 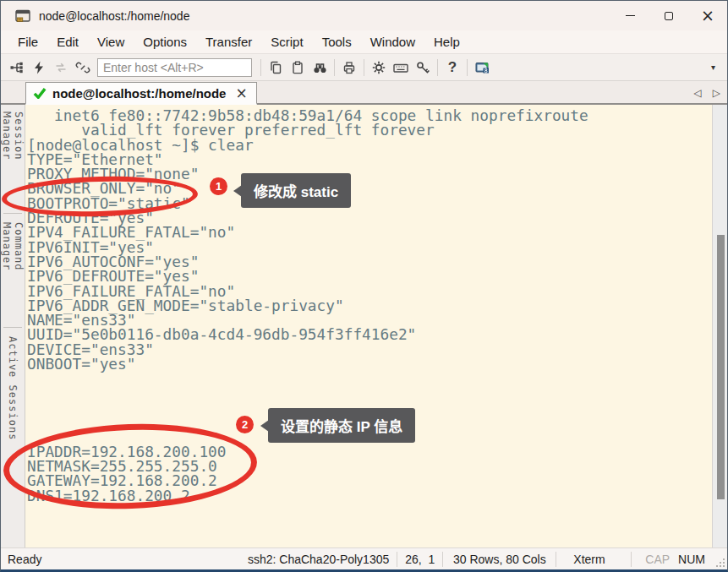 What do you see at coordinates (364, 42) in the screenshot?
I see `menu-bar: File Edit View Options Transfer Script T…` at bounding box center [364, 42].